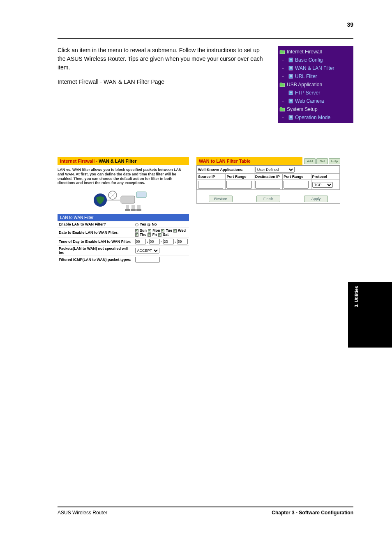 The height and width of the screenshot is (555, 392). I want to click on footer-left: ASUS Wireless Router, so click(82, 513).